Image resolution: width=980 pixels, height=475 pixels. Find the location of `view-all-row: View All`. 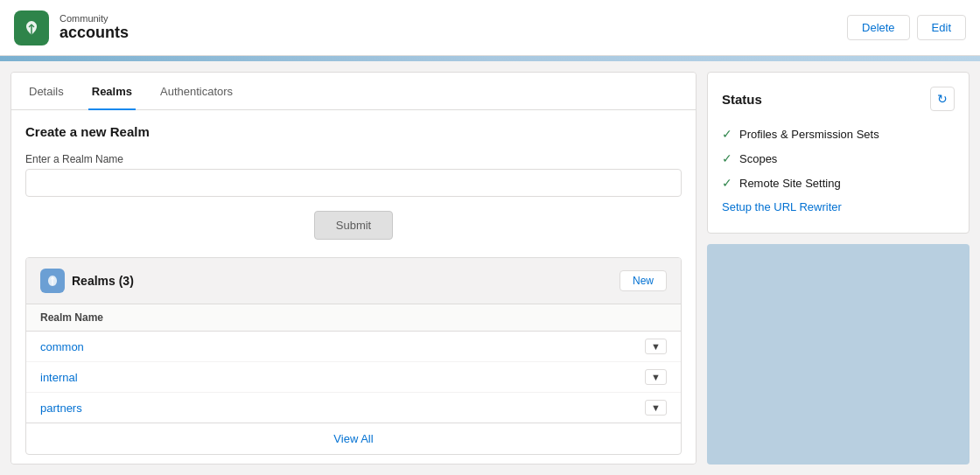

view-all-row: View All is located at coordinates (354, 438).